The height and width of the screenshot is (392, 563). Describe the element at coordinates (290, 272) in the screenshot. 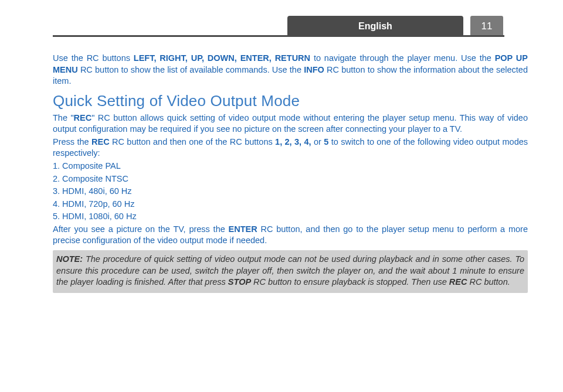

I see `note-box: NOTE: The procedure of quick setting of …` at that location.